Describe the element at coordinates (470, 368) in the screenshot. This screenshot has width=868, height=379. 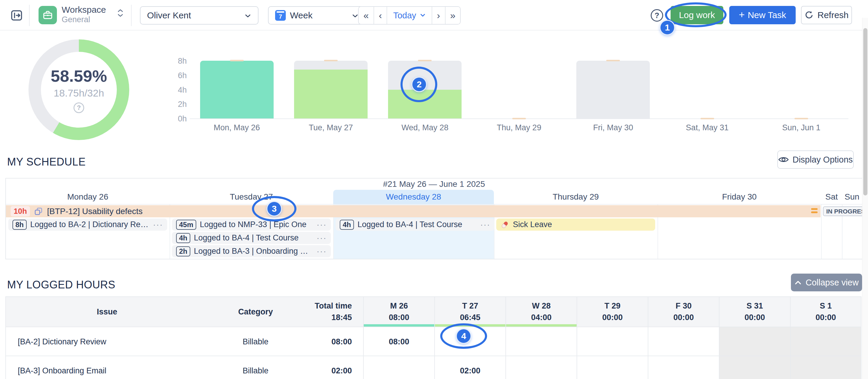
I see `day-cell-t27: 02:00` at that location.